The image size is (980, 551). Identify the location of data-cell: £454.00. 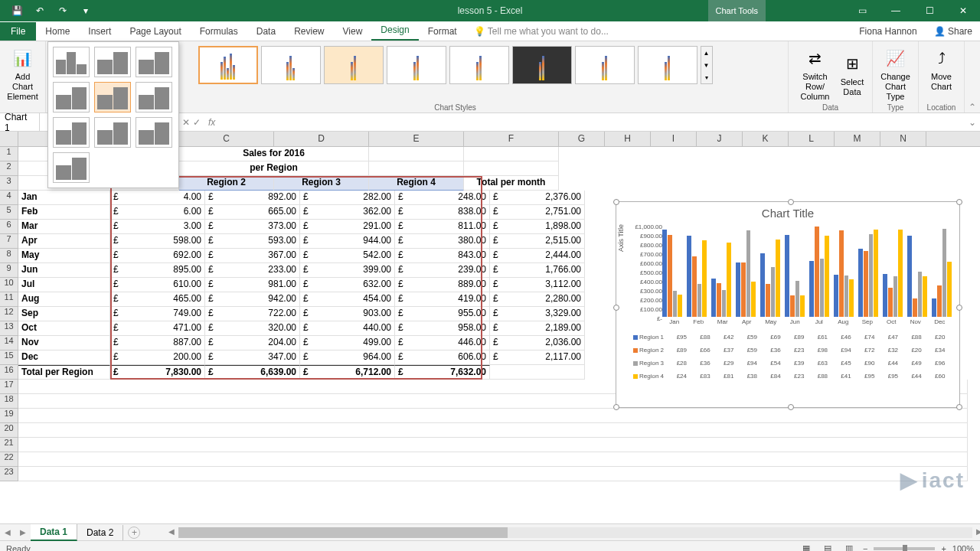
(348, 300).